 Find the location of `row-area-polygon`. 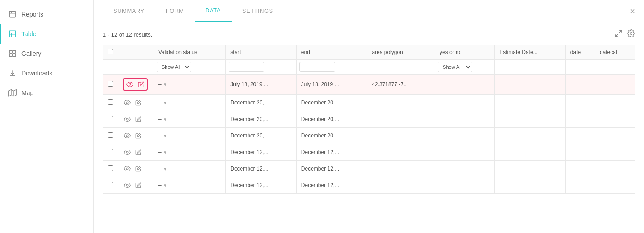

row-area-polygon is located at coordinates (401, 120).